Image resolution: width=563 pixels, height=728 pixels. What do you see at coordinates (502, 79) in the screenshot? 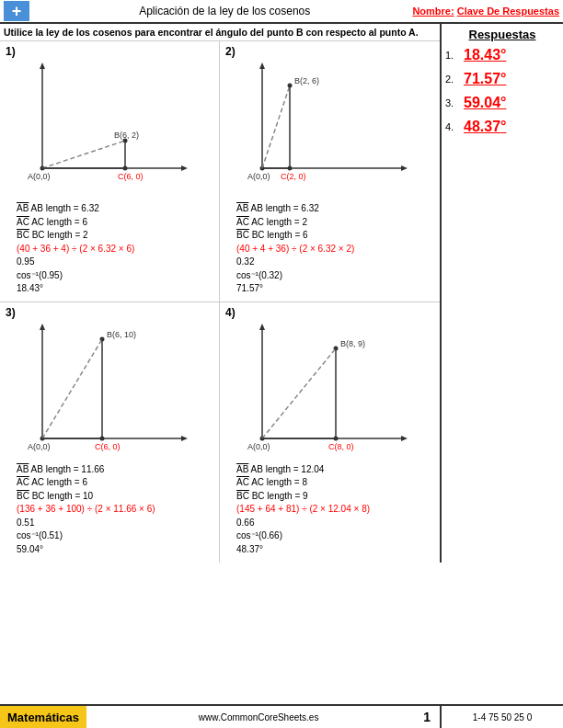
I see `answer-2: 2. 71.57°` at bounding box center [502, 79].